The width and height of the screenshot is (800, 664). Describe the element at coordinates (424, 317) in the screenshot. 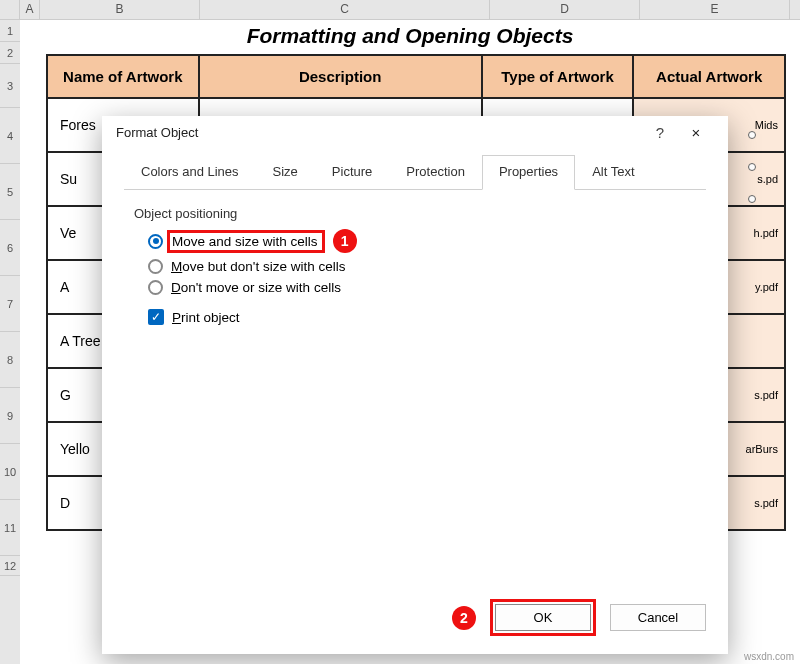

I see `option-print-object: ✓ Print object` at that location.